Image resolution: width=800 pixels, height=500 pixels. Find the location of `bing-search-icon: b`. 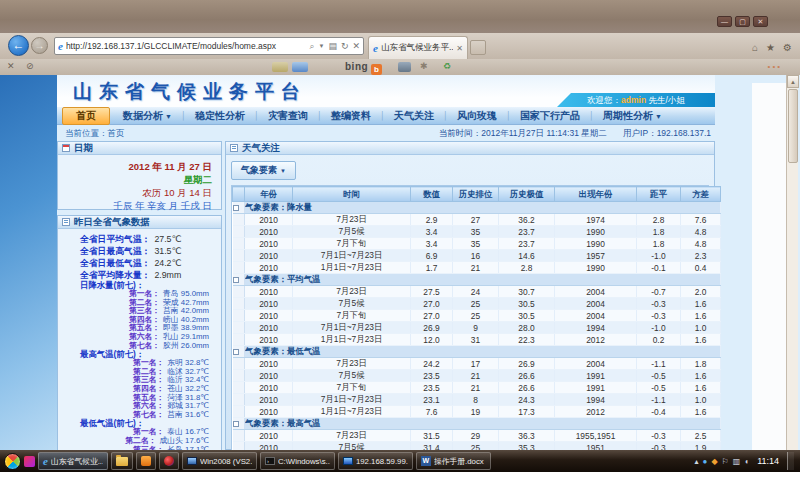

bing-search-icon: b is located at coordinates (376, 70).